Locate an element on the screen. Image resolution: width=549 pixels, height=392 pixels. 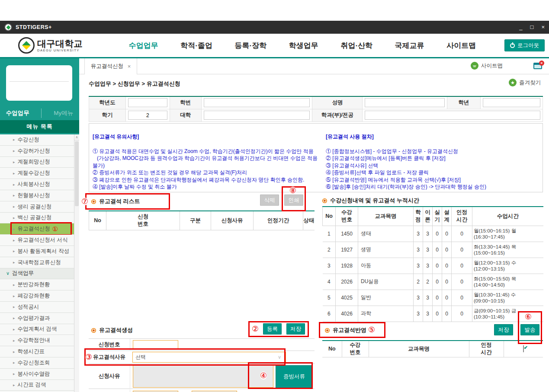
sidebar-menu-item: ▸ 성적공시 is located at coordinates (37, 307).